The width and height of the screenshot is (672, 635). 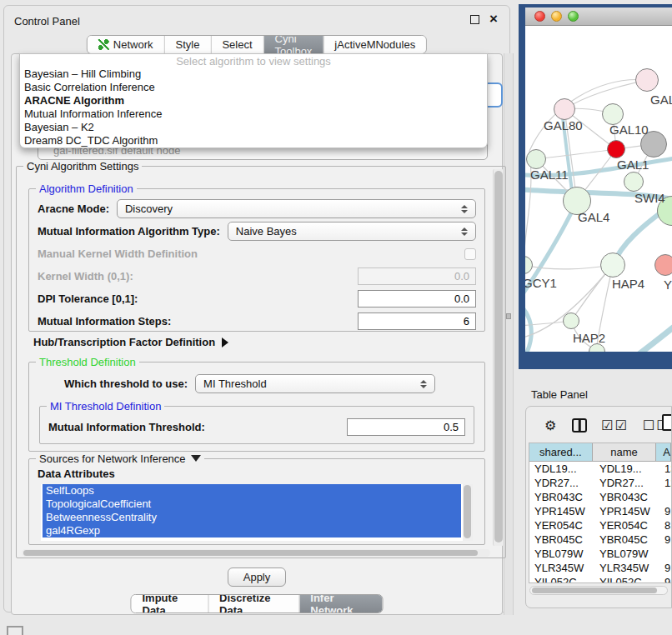 I want to click on network-canvas: GAL7GAL80GAL10GAL1GAL11SWI4GAL4GCY1HAP4Y…, so click(x=599, y=188).